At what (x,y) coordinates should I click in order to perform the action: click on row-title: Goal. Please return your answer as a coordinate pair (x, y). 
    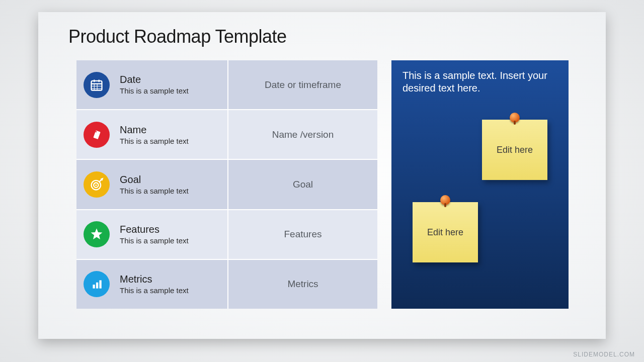
    Looking at the image, I should click on (154, 180).